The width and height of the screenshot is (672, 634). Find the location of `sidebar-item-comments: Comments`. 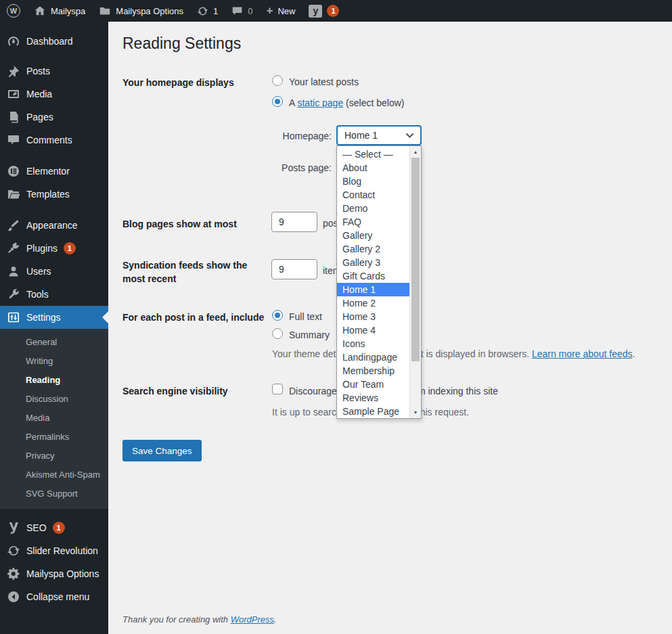

sidebar-item-comments: Comments is located at coordinates (54, 140).